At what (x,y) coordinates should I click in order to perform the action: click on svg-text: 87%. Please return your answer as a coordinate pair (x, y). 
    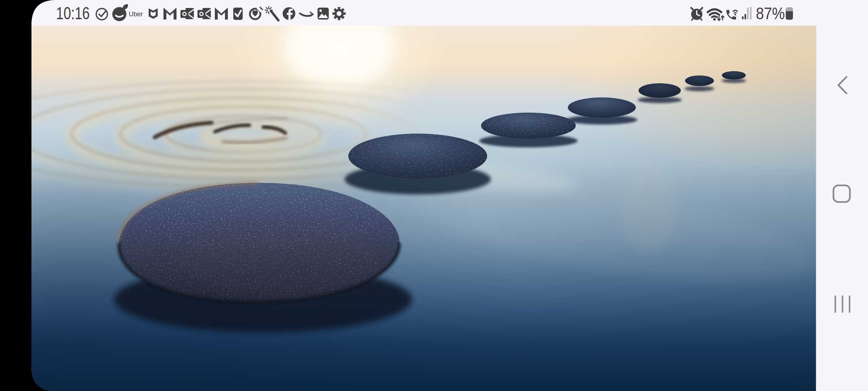
    Looking at the image, I should click on (770, 13).